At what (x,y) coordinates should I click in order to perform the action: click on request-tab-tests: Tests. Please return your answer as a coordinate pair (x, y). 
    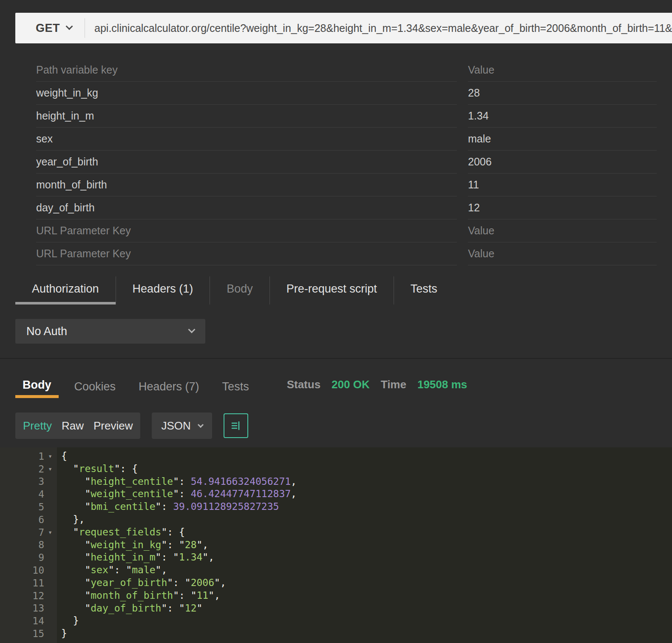
    Looking at the image, I should click on (424, 290).